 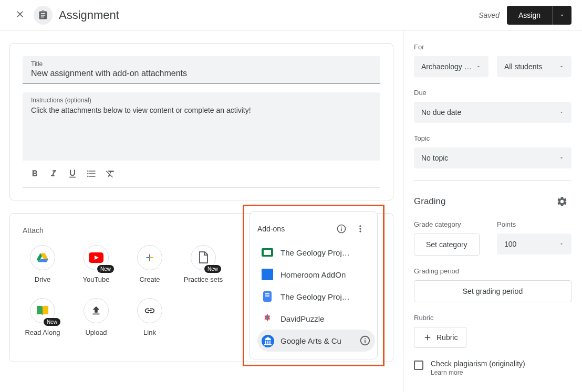 What do you see at coordinates (110, 174) in the screenshot?
I see `clear-format-icon` at bounding box center [110, 174].